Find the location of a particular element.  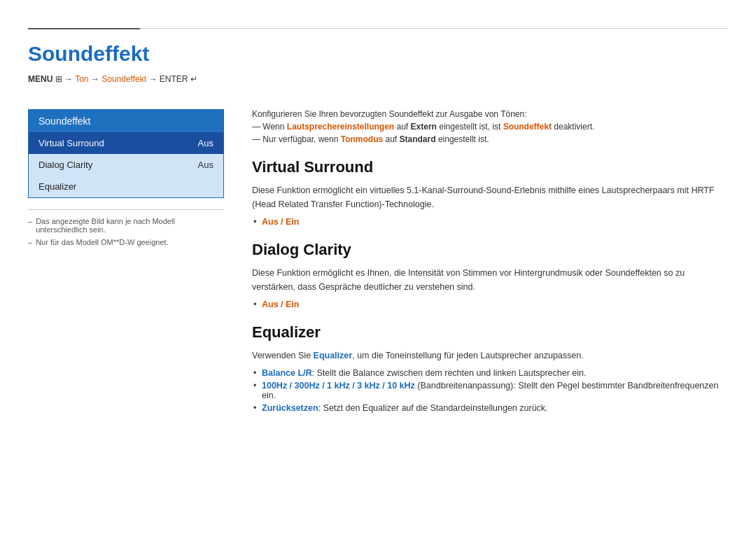

bullet-aus-ein-dc: Aus / Ein is located at coordinates (495, 304).